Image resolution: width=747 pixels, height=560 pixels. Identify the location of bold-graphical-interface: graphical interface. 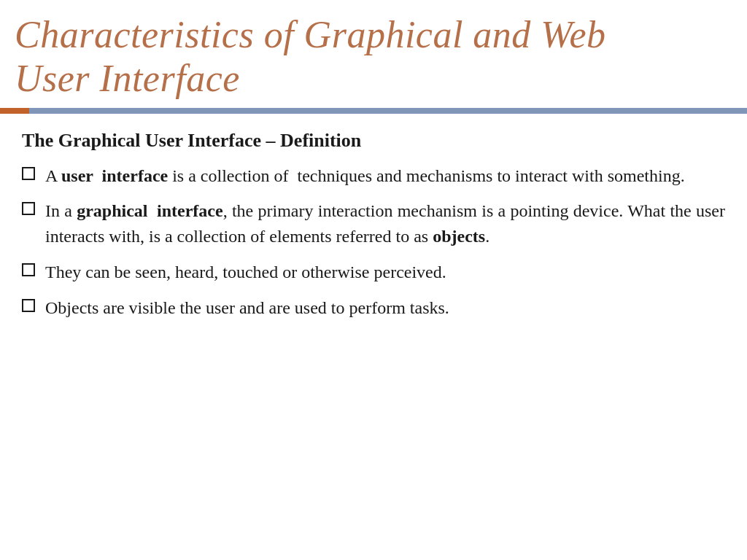
(150, 211).